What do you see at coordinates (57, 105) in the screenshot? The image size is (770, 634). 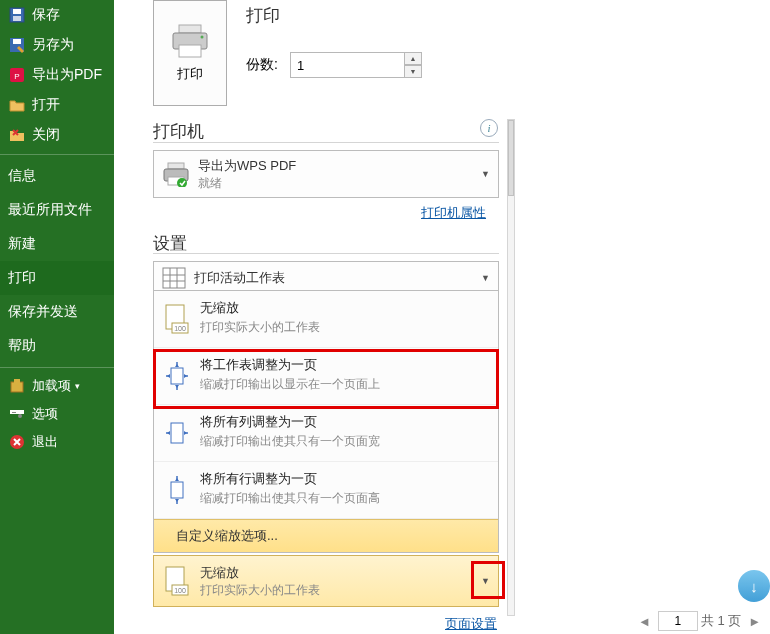 I see `menu-open: 打开` at bounding box center [57, 105].